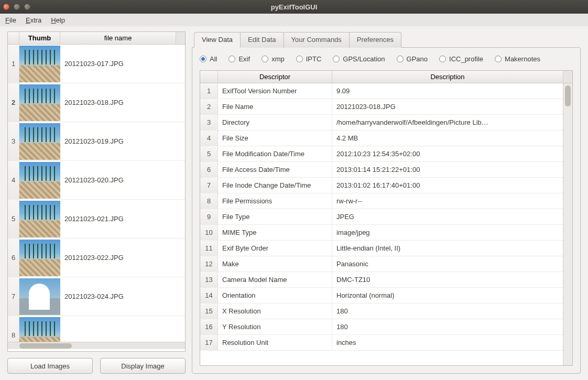  What do you see at coordinates (209, 343) in the screenshot?
I see `metadata-row-number: 17` at bounding box center [209, 343].